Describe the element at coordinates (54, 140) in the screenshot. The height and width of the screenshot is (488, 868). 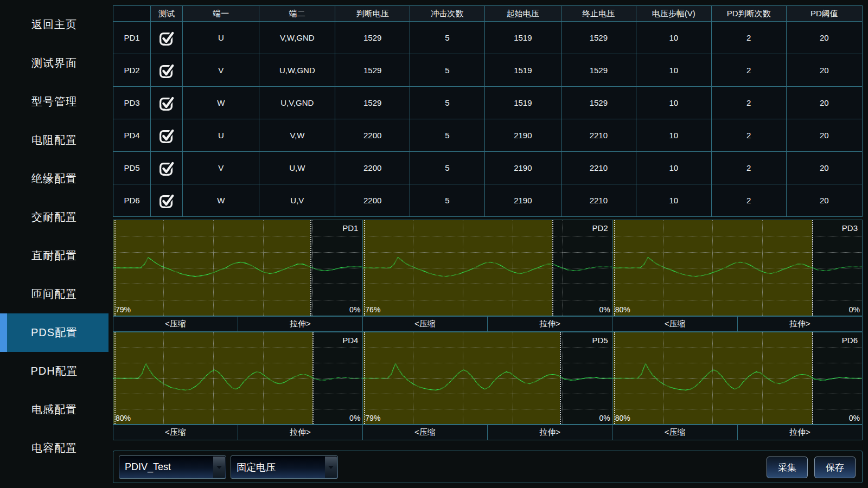
I see `sidebar-item-resistance-config: 电阻配置` at that location.